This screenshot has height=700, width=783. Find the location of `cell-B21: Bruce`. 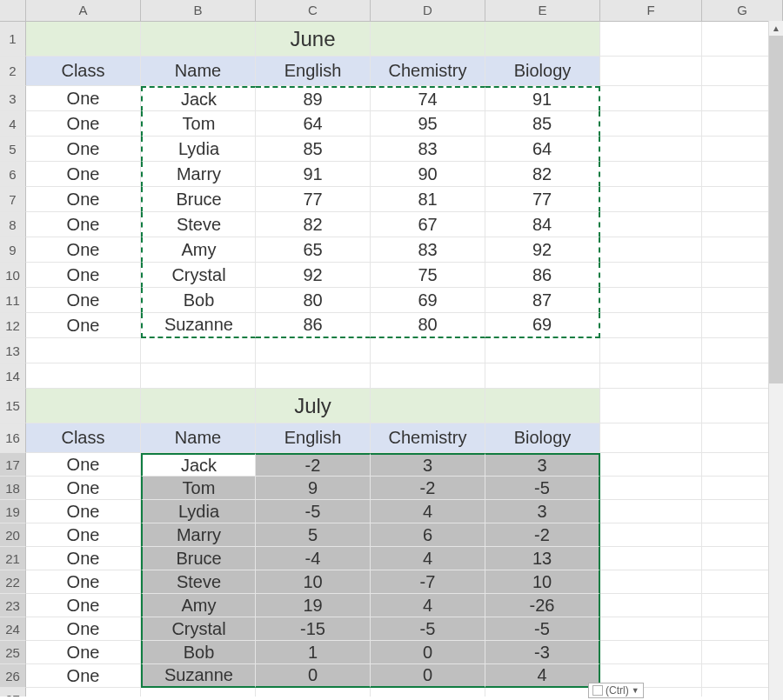

cell-B21: Bruce is located at coordinates (198, 558).